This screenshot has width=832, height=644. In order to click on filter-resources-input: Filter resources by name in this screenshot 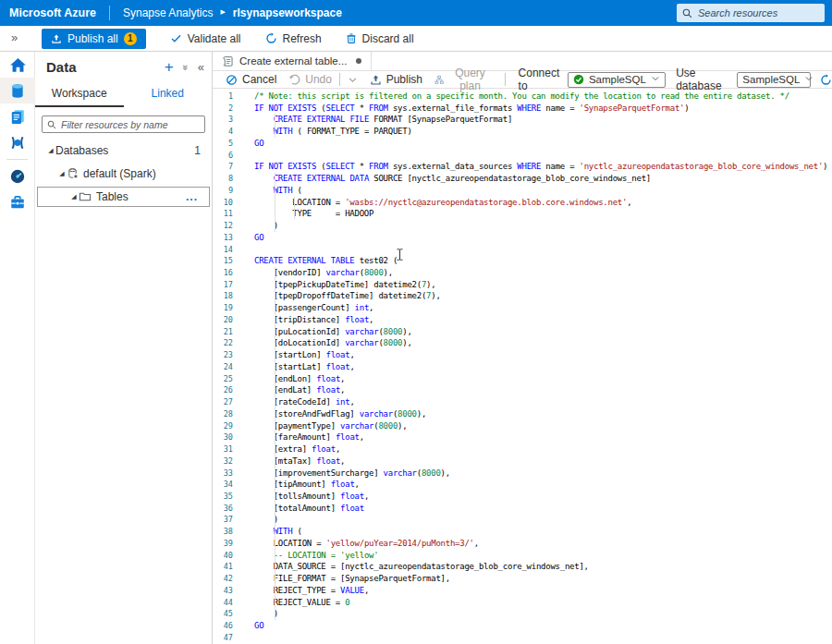, I will do `click(124, 124)`.